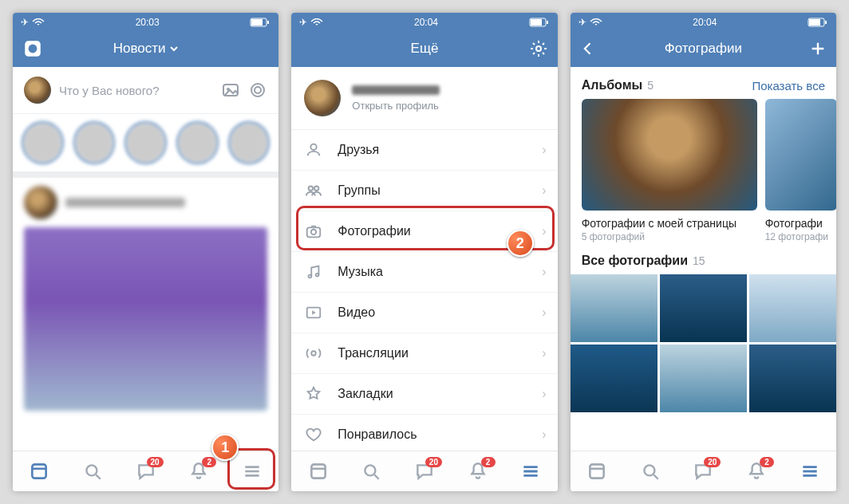 Image resolution: width=849 pixels, height=504 pixels. What do you see at coordinates (788, 86) in the screenshot?
I see `show-all-link: Показать все` at bounding box center [788, 86].